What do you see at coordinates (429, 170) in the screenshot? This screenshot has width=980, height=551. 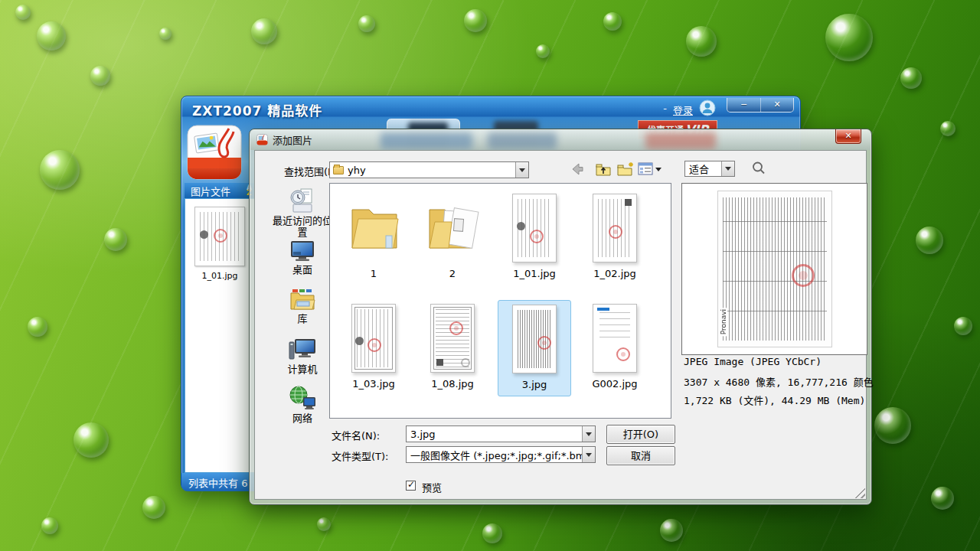 I see `look-in-combobox: yhy` at bounding box center [429, 170].